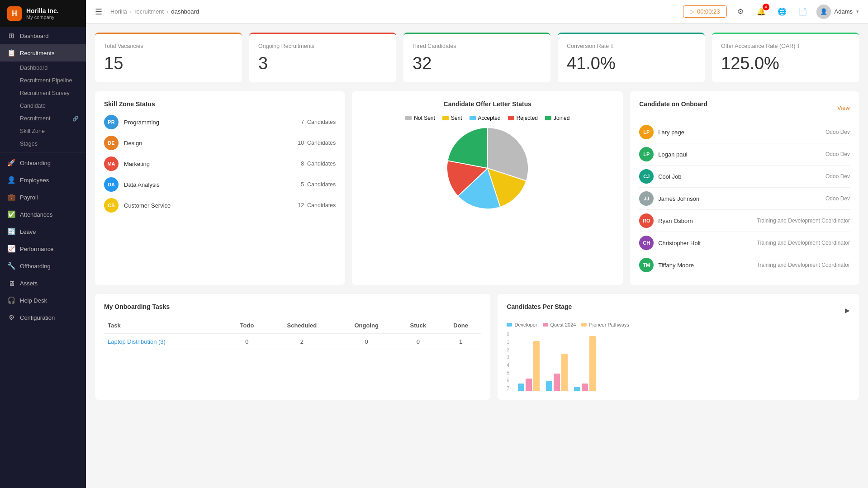 This screenshot has width=868, height=488. Describe the element at coordinates (489, 118) in the screenshot. I see `legend-label: Accepted` at that location.